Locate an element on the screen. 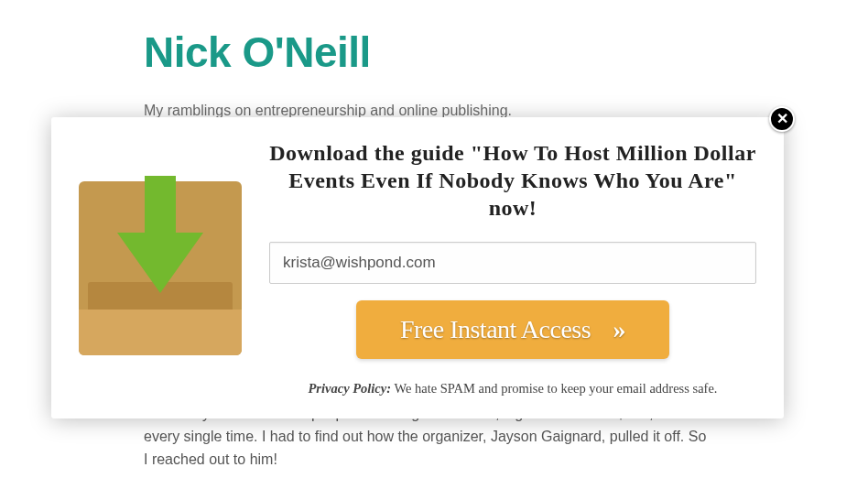 This screenshot has width=868, height=489. download-icon is located at coordinates (160, 268).